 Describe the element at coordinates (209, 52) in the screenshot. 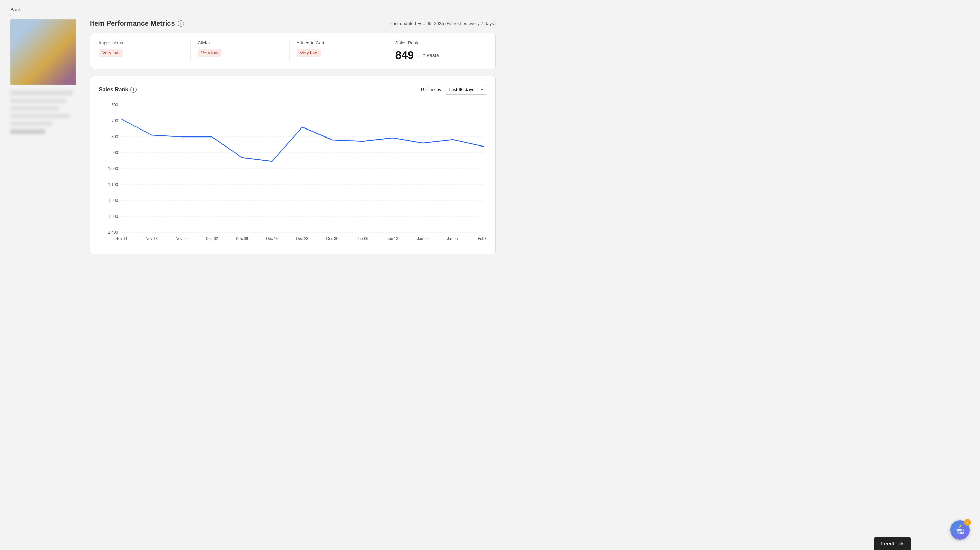

I see `clicks-badge: Very low` at that location.